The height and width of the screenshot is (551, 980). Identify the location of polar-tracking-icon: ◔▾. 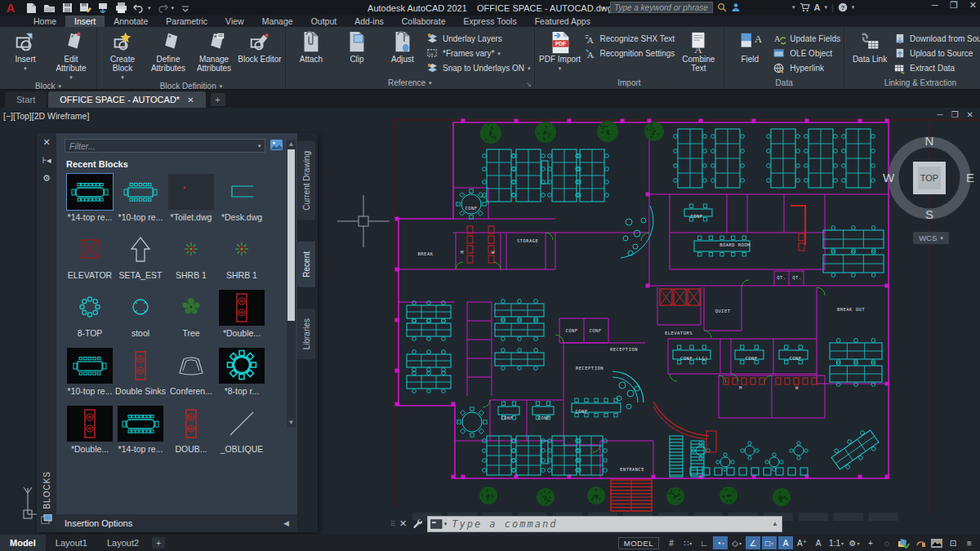
(720, 543).